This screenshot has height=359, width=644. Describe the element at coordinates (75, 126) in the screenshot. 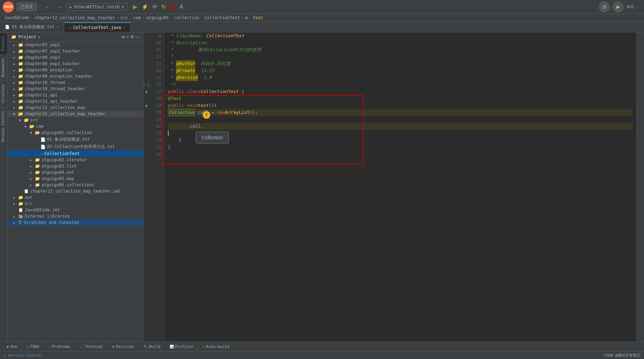

I see `tree-item-com: ▼ 📂 com` at that location.